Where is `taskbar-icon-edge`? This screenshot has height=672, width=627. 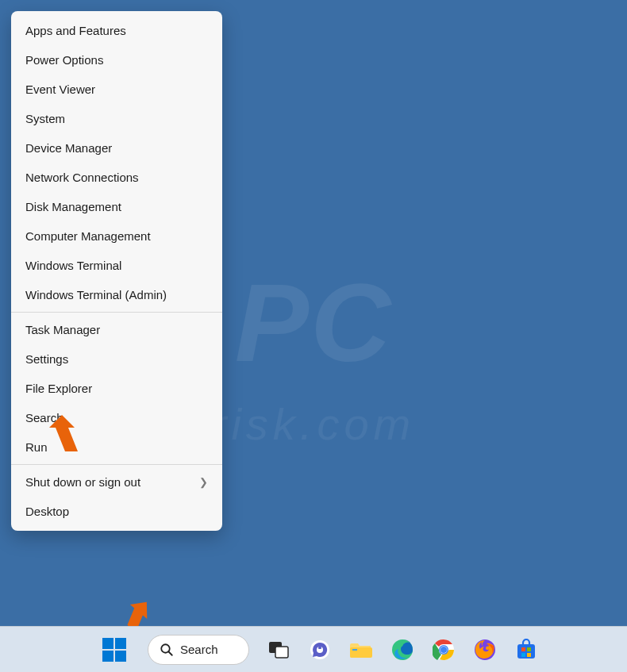 taskbar-icon-edge is located at coordinates (402, 650).